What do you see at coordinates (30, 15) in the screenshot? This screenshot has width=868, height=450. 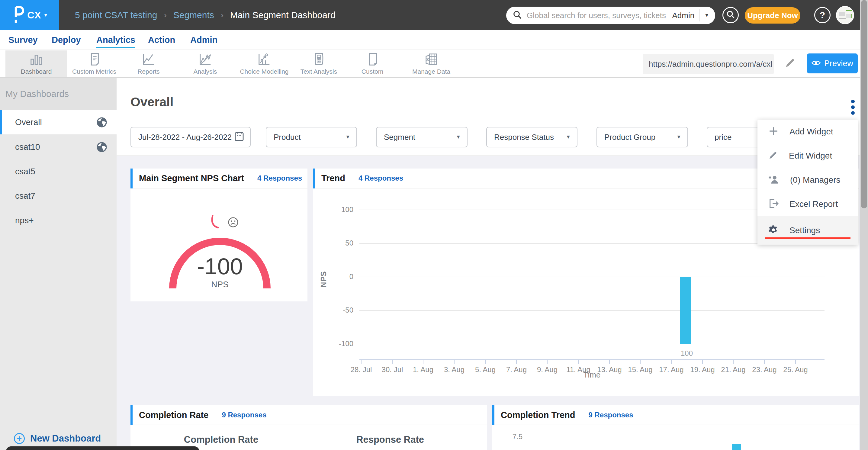 I see `questionpro-logo-menu: CX ▾` at bounding box center [30, 15].